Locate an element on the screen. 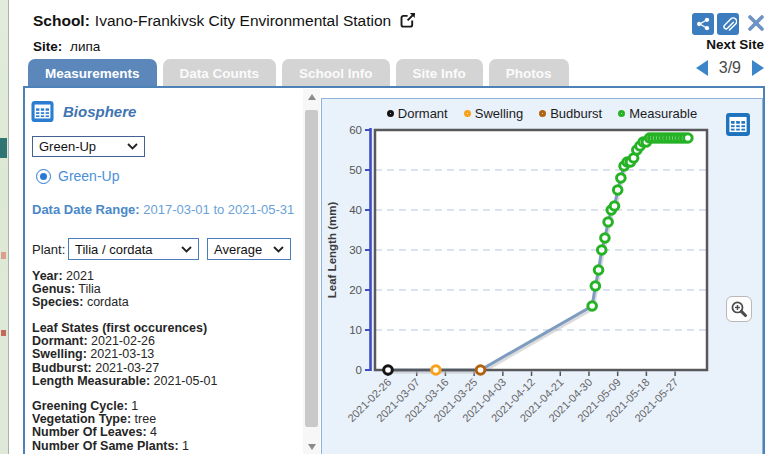 The height and width of the screenshot is (454, 775). biosphere-table-icon is located at coordinates (42, 112).